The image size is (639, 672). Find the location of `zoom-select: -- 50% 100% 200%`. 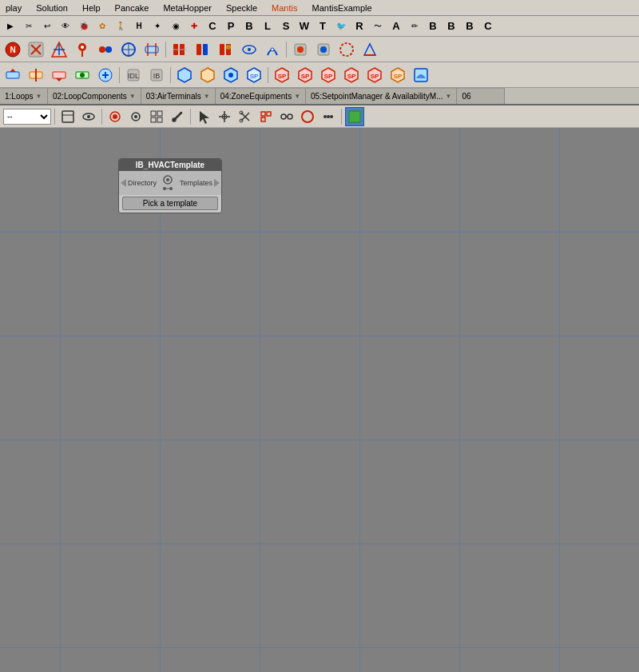

zoom-select: -- 50% 100% 200% is located at coordinates (27, 117).